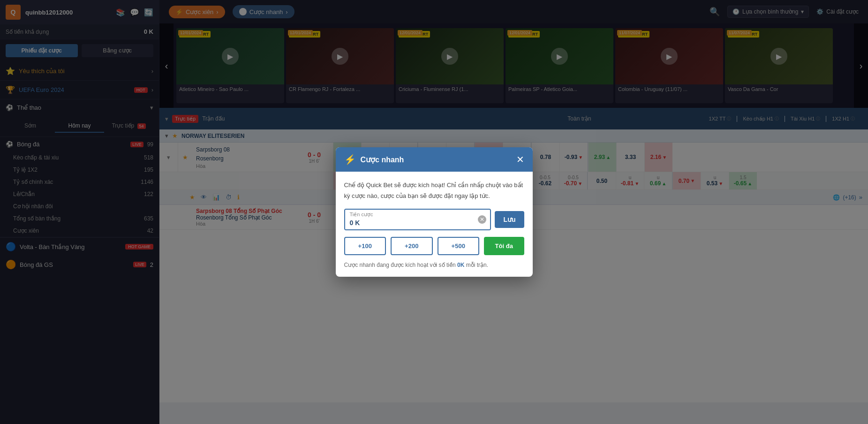 The image size is (868, 424). I want to click on input-label: Tiền cược, so click(362, 215).